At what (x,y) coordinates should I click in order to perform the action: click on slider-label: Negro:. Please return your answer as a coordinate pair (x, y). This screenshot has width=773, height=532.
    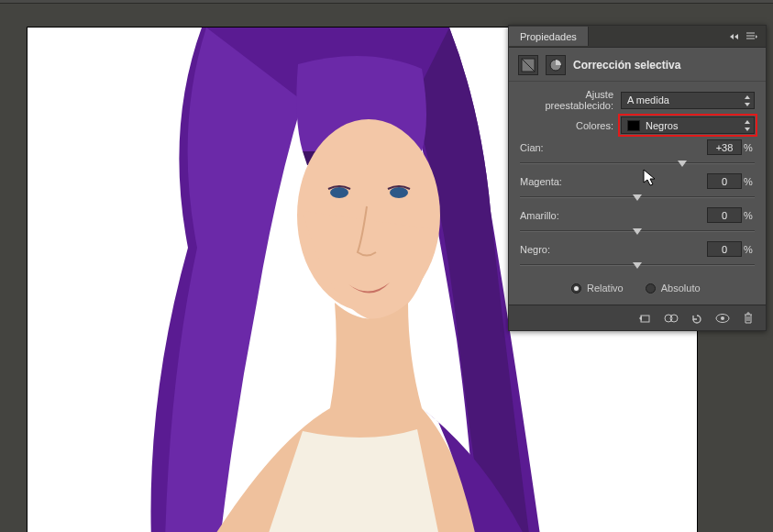
    Looking at the image, I should click on (613, 249).